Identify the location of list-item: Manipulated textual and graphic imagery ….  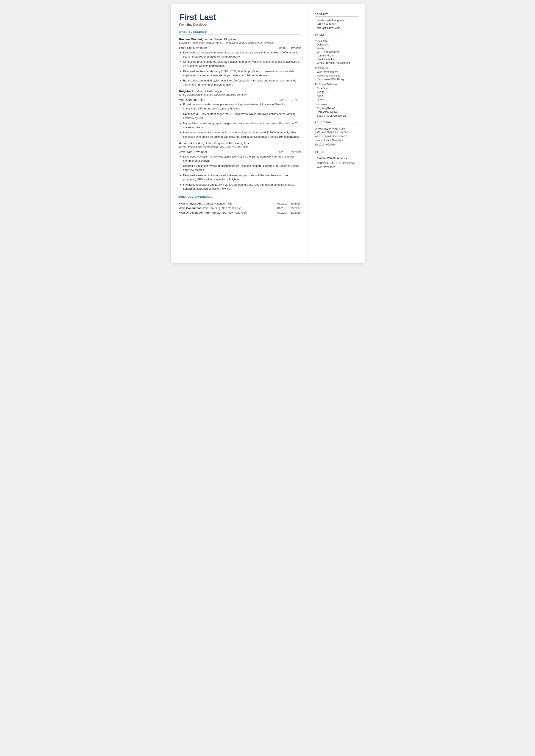
(242, 125).